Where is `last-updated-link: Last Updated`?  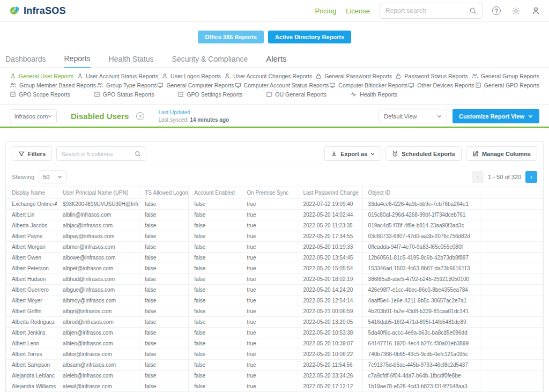
last-updated-link: Last Updated is located at coordinates (194, 113).